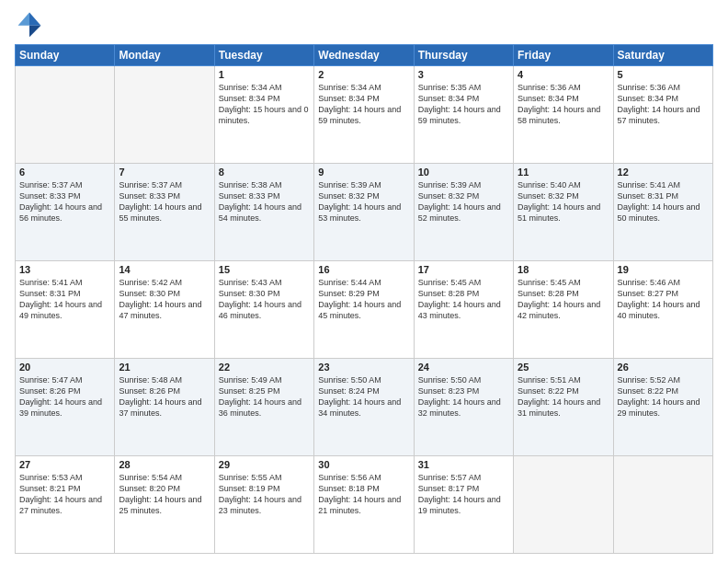 The height and width of the screenshot is (563, 728). What do you see at coordinates (264, 55) in the screenshot?
I see `calendar-header-tuesday: Tuesday` at bounding box center [264, 55].